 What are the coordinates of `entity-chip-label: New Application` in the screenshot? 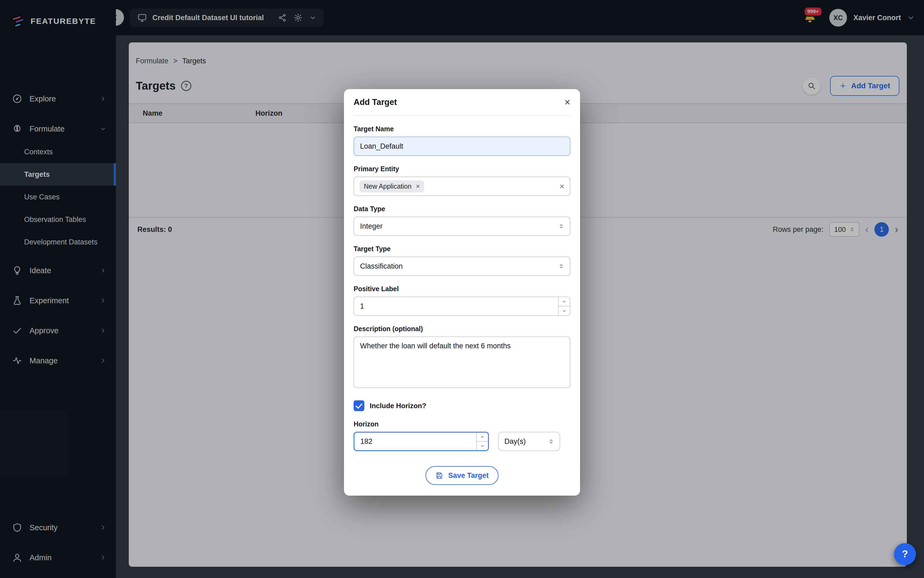 It's located at (387, 187).